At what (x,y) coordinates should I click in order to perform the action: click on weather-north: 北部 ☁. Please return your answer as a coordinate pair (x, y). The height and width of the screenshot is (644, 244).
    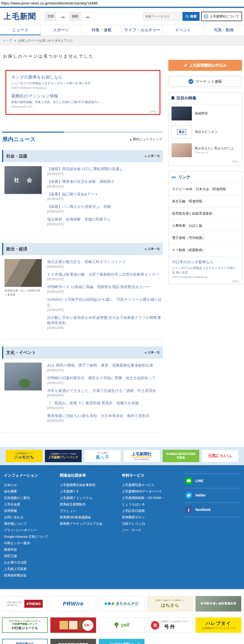
    Looking at the image, I should click on (57, 16).